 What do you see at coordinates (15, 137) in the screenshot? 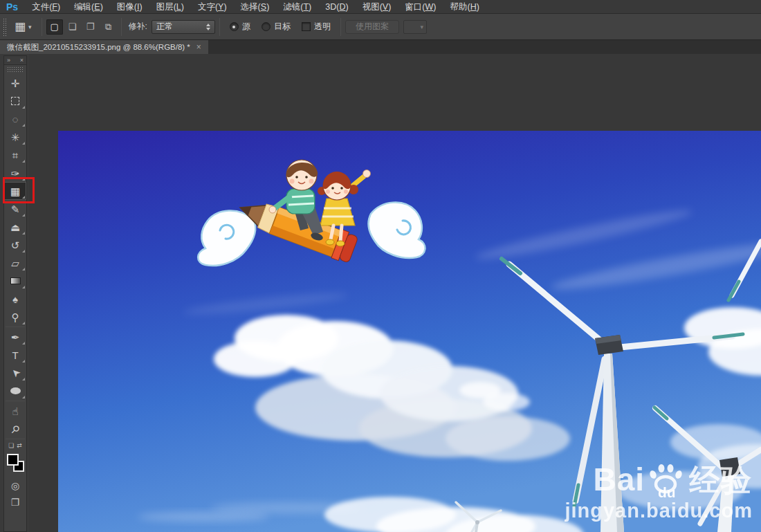
I see `magic-wand-tool: ✳` at bounding box center [15, 137].